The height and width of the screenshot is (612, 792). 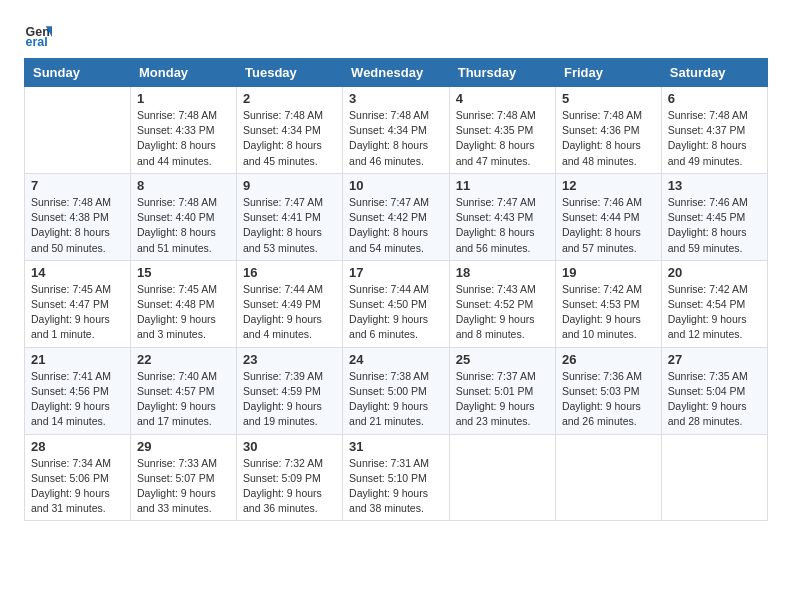 I want to click on day-info: Sunrise: 7:39 AM Sunset: 4:59 PM Dayligh…, so click(x=290, y=400).